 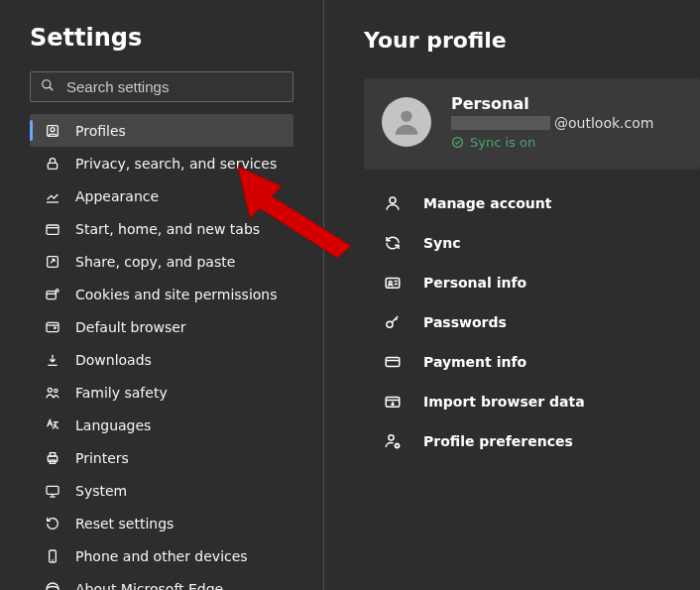 I want to click on sidebar-item-phone: Phone and other devices, so click(x=162, y=555).